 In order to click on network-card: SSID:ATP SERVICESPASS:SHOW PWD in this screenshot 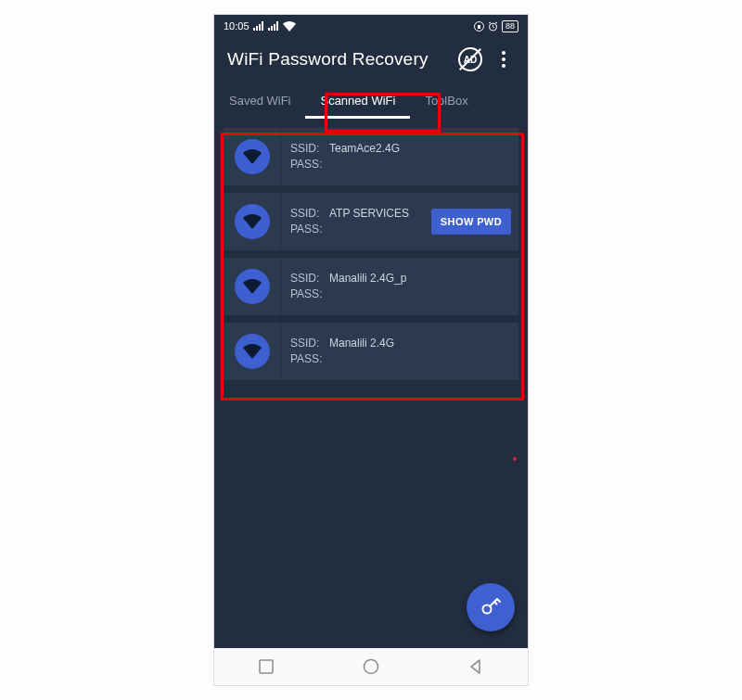, I will do `click(371, 222)`.